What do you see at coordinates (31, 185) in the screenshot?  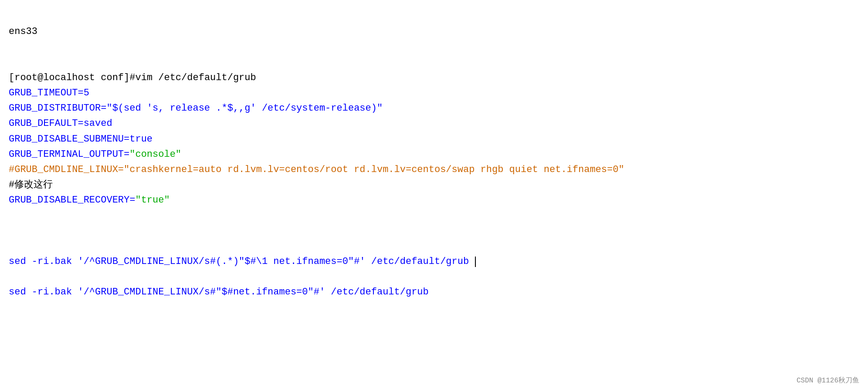 I see `text-segment: #修改这行` at bounding box center [31, 185].